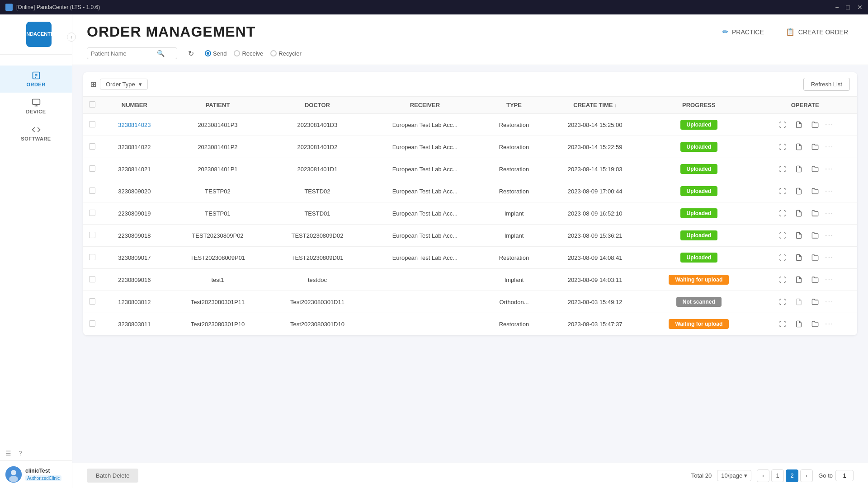 This screenshot has width=868, height=488. What do you see at coordinates (595, 105) in the screenshot?
I see `col-create-time: CREATE TIME` at bounding box center [595, 105].